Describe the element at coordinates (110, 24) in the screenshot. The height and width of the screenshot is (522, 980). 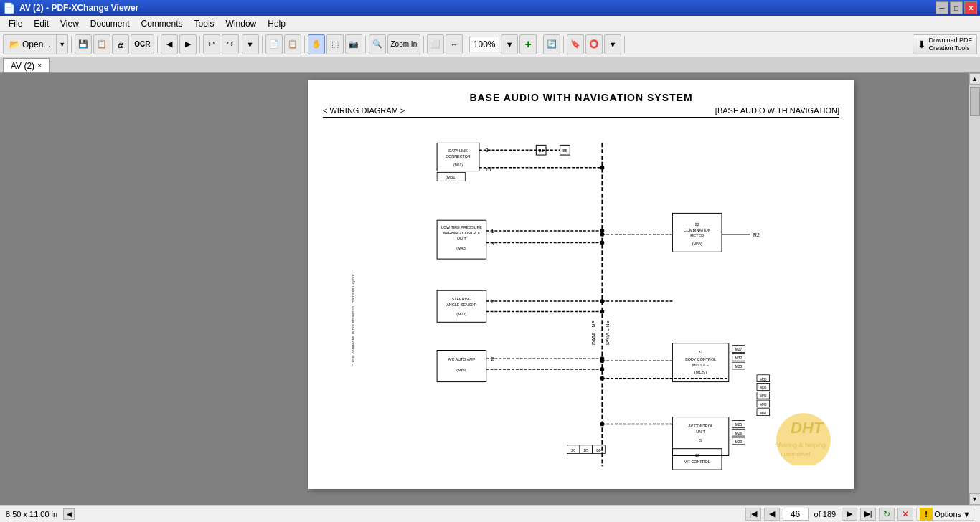
I see `menu-document: Document` at that location.